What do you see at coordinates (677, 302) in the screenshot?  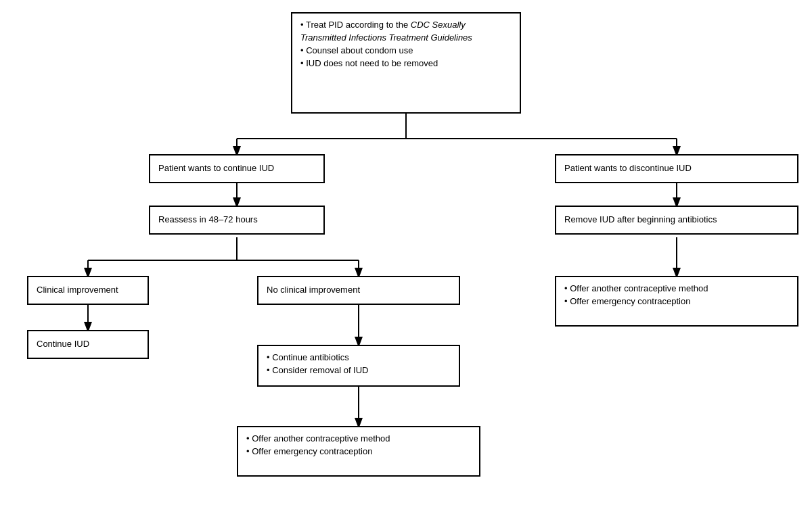 I see `offer-right-item-2: Offer emergency contraception` at bounding box center [677, 302].